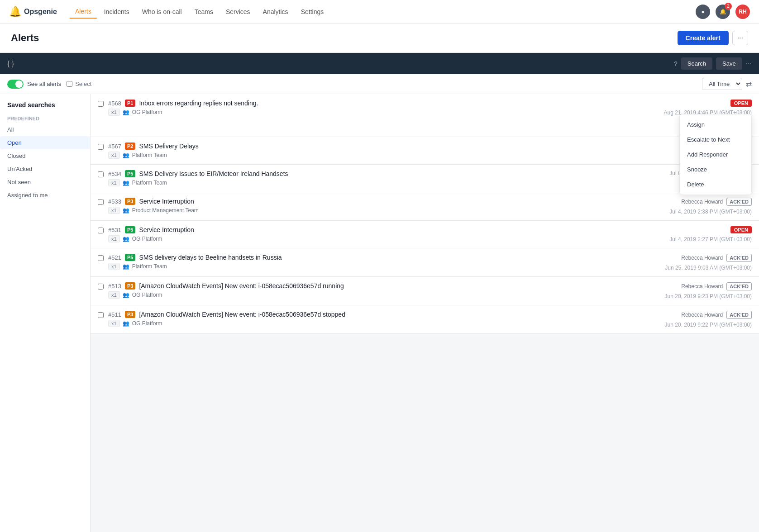  I want to click on nav-incidents: Incidents, so click(117, 12).